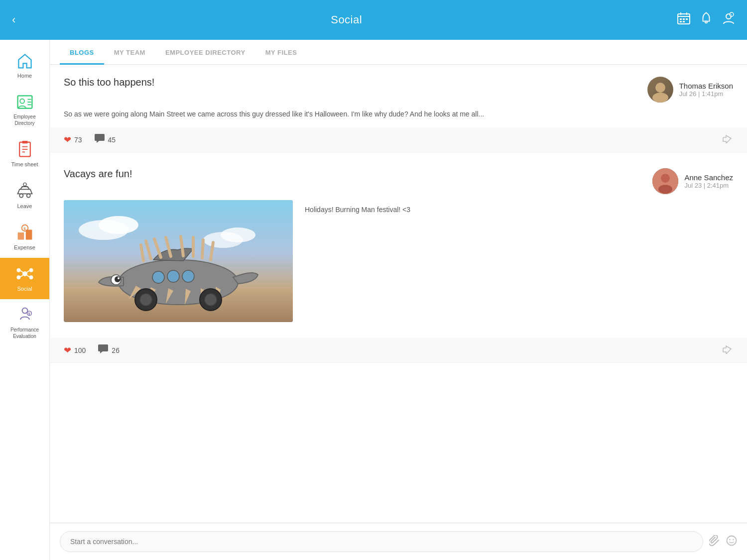  I want to click on tab-my-files: MY FILES, so click(281, 52).